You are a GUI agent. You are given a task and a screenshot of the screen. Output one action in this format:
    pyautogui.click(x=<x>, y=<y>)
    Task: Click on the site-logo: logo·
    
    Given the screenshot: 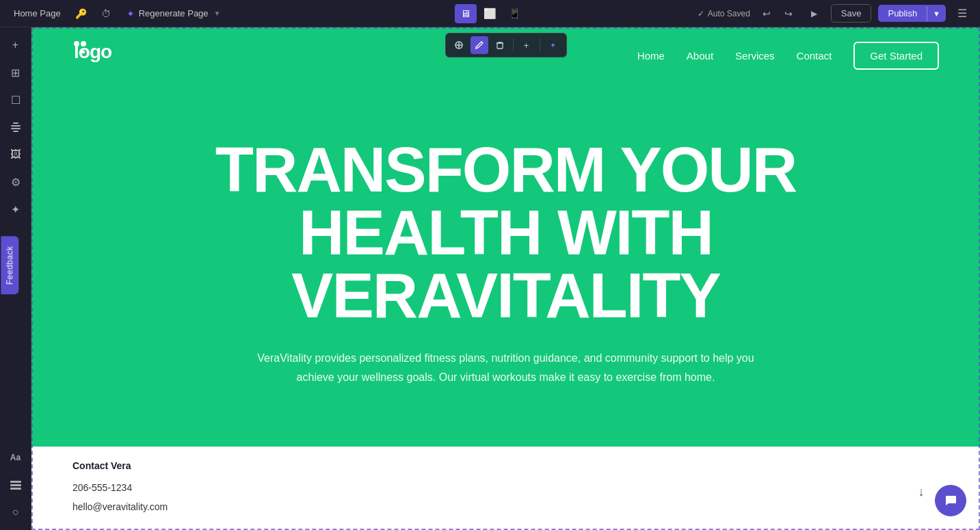 What is the action you would take?
    pyautogui.click(x=79, y=55)
    